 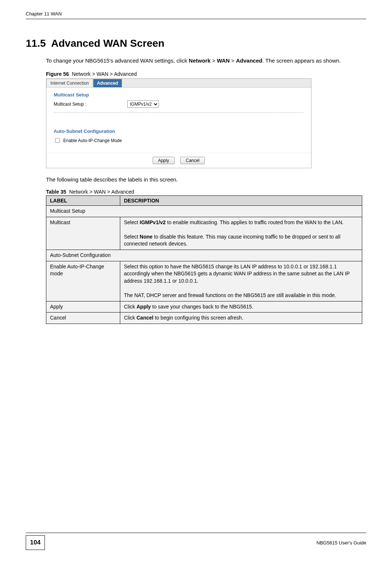 What do you see at coordinates (179, 131) in the screenshot?
I see `autosubnet-heading: Auto-Subnet Configuration` at bounding box center [179, 131].